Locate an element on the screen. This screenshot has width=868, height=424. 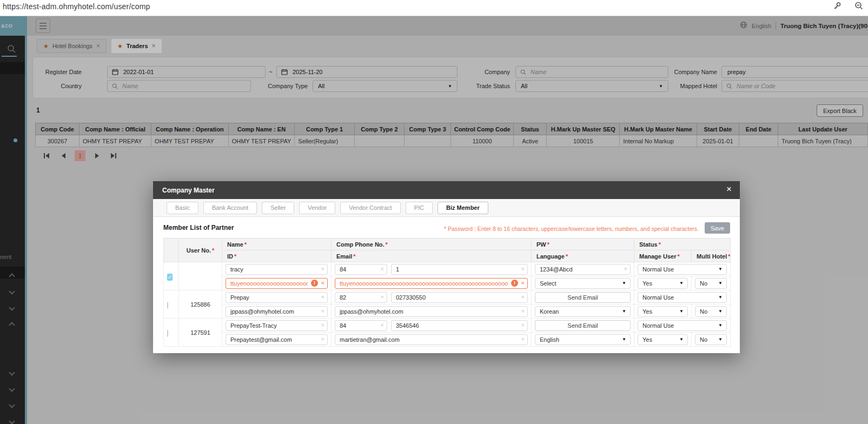
save-button: Save is located at coordinates (717, 228).